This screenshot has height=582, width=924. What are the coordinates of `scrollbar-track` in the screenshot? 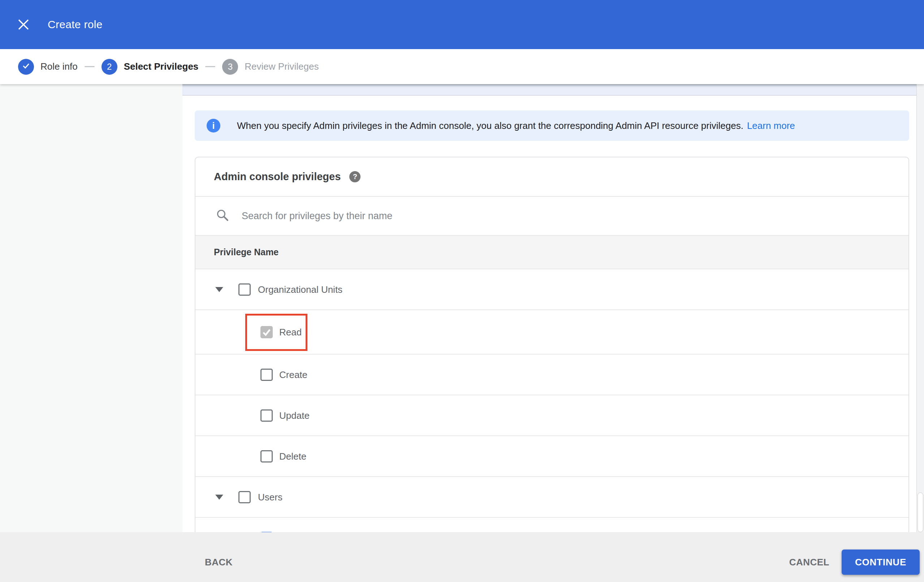 It's located at (920, 308).